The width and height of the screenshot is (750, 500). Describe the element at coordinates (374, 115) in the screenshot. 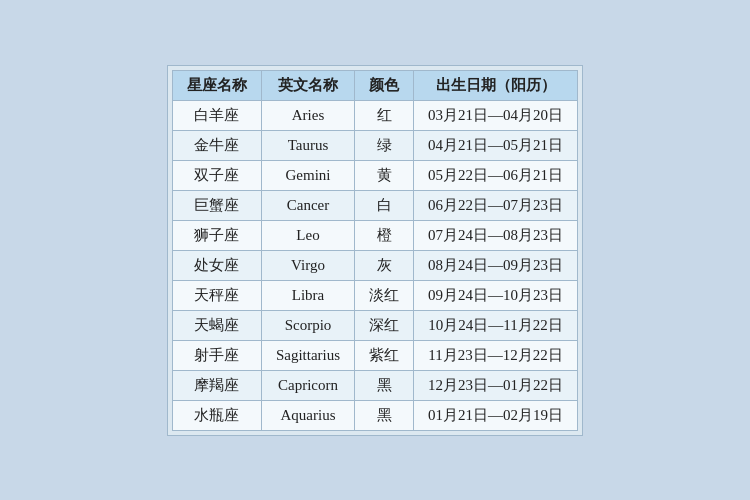

I see `table-row: 白羊座Aries红03月21日—04月20日` at that location.